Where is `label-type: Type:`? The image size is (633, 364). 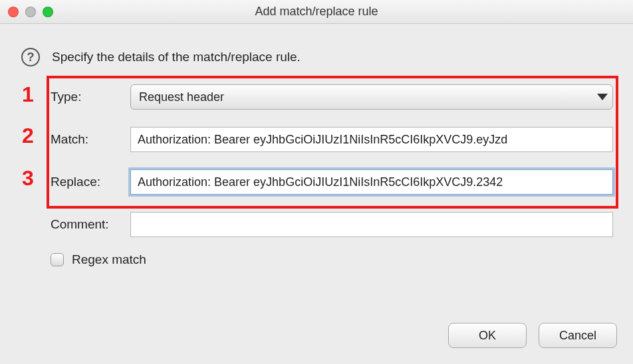
label-type: Type: is located at coordinates (90, 97).